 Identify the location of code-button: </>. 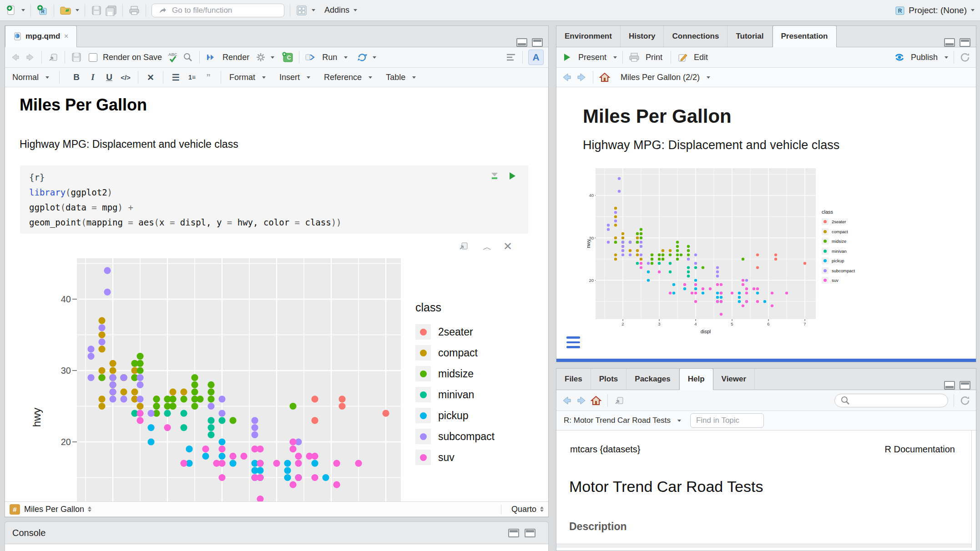
(126, 77).